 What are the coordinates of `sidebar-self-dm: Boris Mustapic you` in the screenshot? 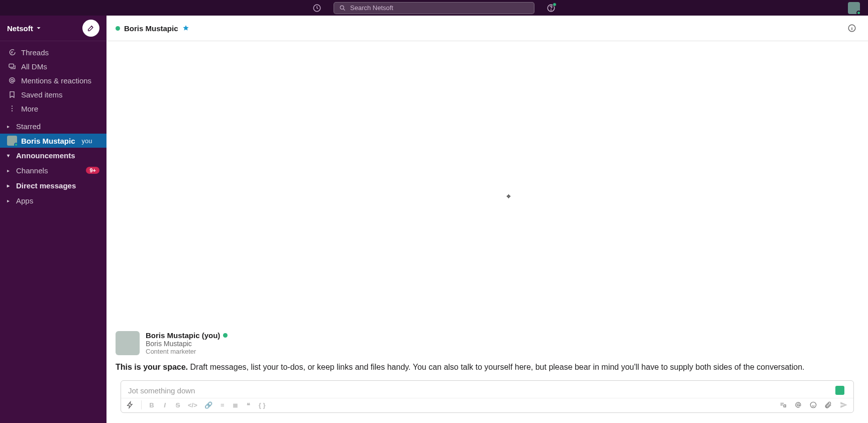 It's located at (53, 141).